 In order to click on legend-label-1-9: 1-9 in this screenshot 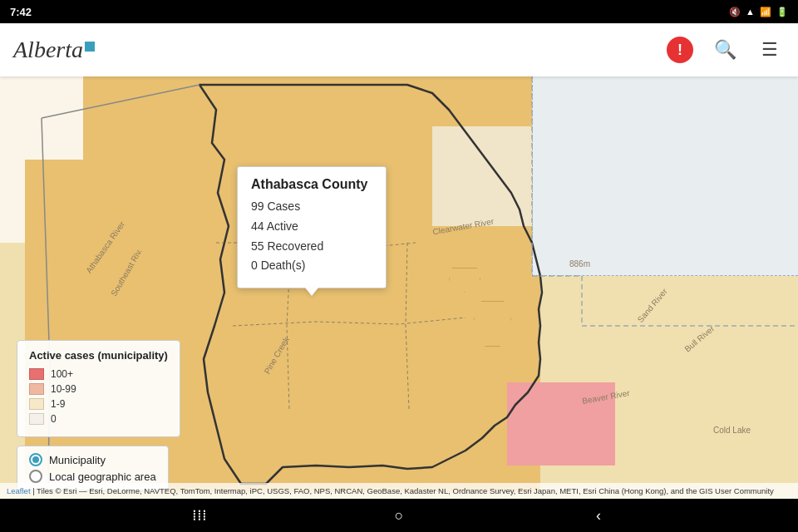, I will do `click(58, 404)`.